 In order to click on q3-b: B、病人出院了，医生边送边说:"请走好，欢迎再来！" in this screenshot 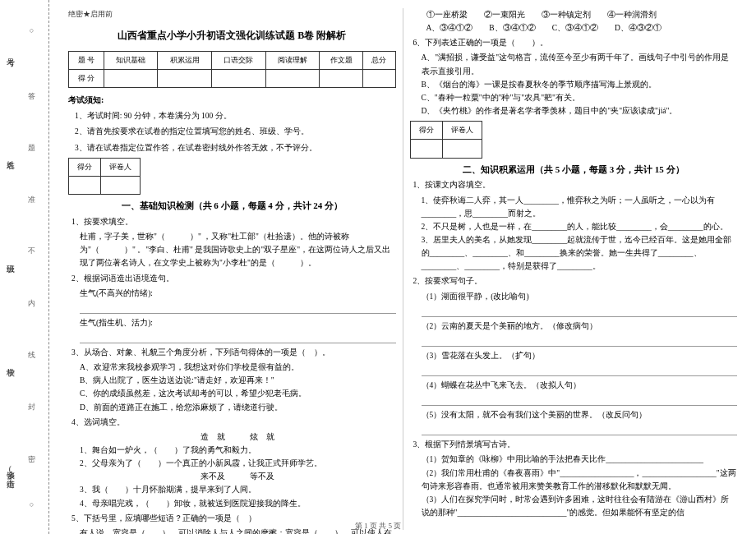, I will do `click(238, 380)`.